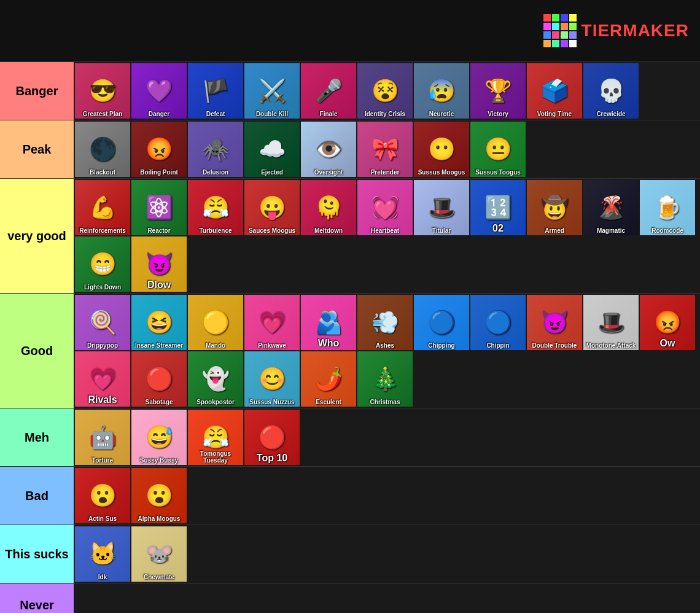  What do you see at coordinates (498, 149) in the screenshot?
I see `tier-item-sussus-toogus: 😐Sussus Toogus` at bounding box center [498, 149].